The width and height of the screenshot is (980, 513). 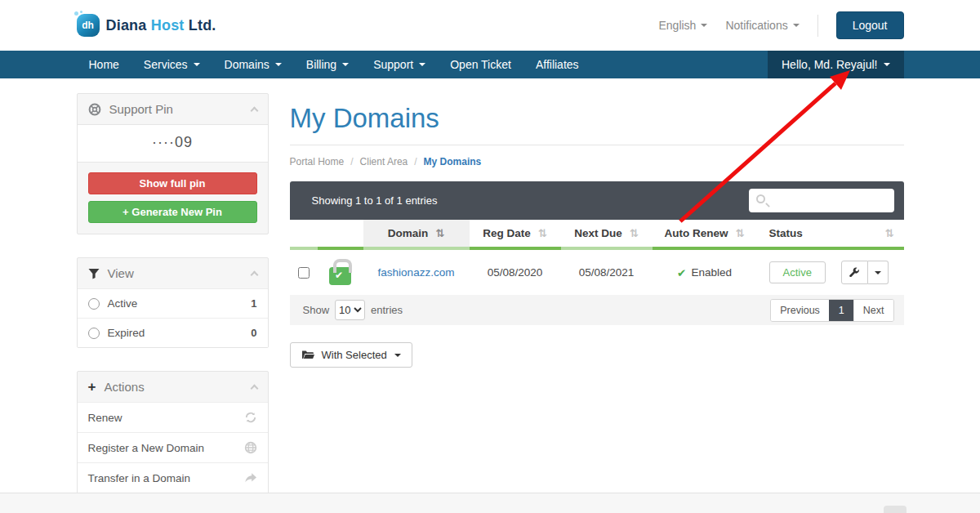 I want to click on nav-item-open-ticket: Open Ticket, so click(x=480, y=65).